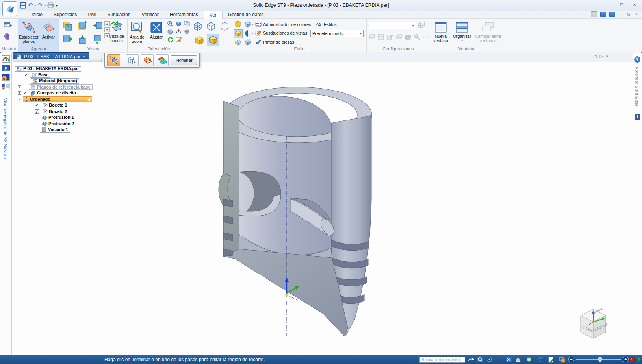 The height and width of the screenshot is (364, 642). Describe the element at coordinates (551, 360) in the screenshot. I see `status-sheet-icon` at that location.